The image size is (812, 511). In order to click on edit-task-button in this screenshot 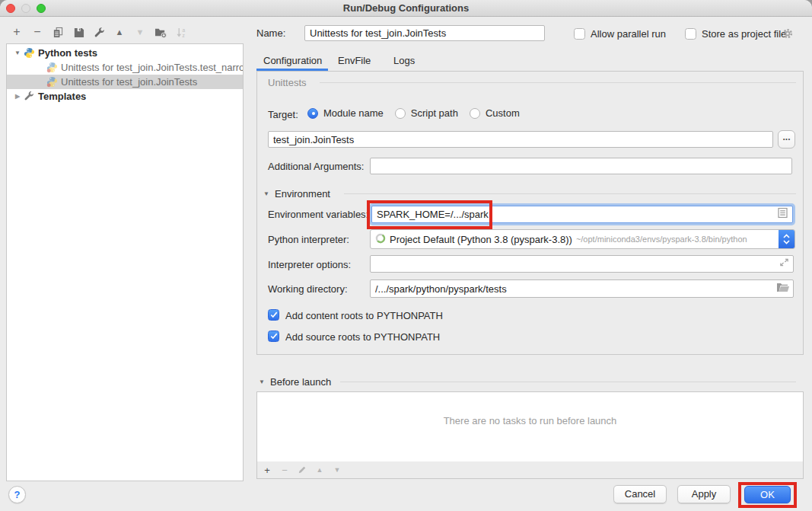, I will do `click(302, 470)`.